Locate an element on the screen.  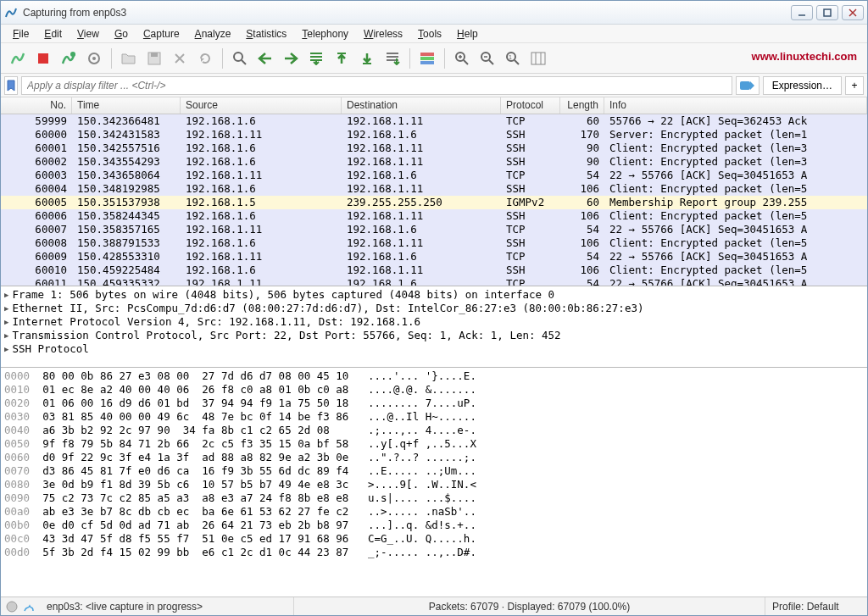
hex-row: 0000 80 00 0b 86 27 e3 08 00 27 7d d6 d7… is located at coordinates (434, 376).